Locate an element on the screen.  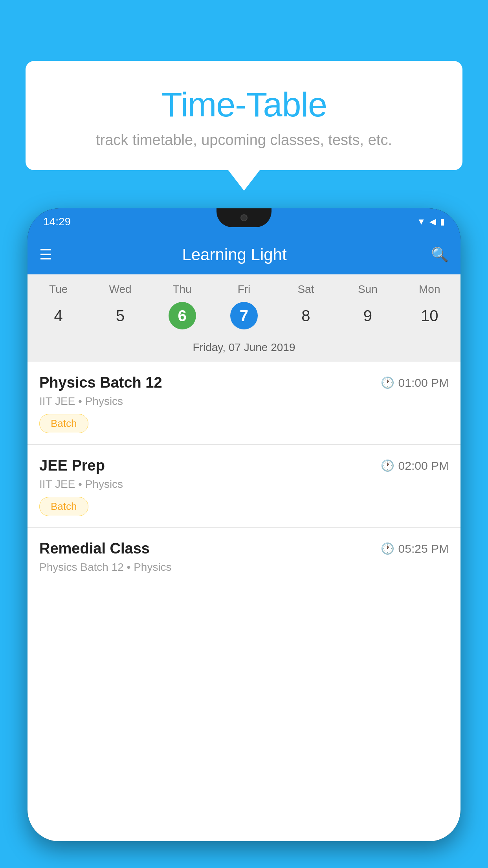
date-col-3: 7 is located at coordinates (244, 316).